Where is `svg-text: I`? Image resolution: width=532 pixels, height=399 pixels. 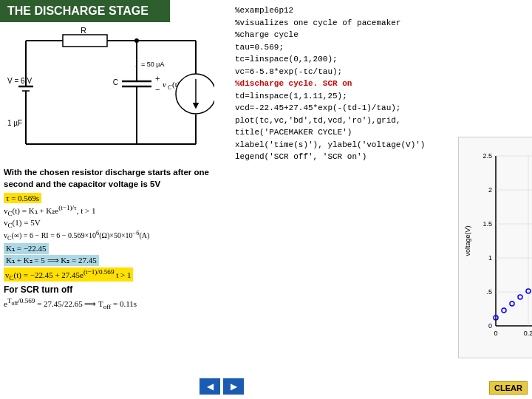 svg-text: I is located at coordinates (136, 64).